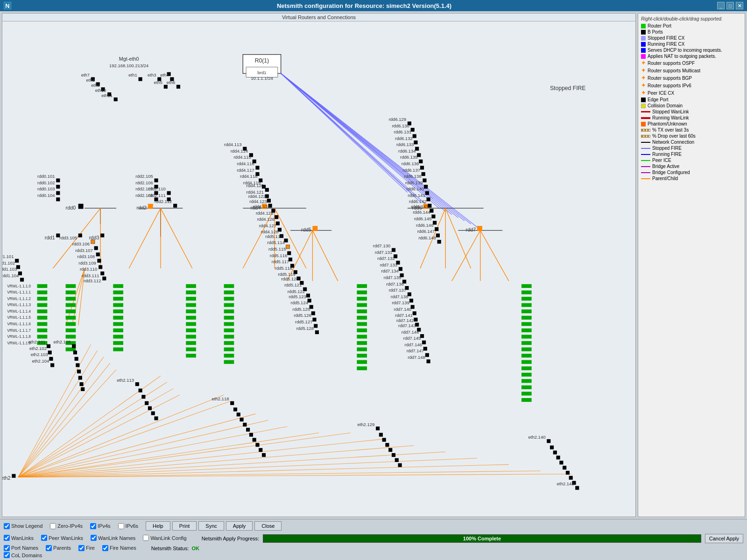 The height and width of the screenshot is (560, 747). Describe the element at coordinates (240, 526) in the screenshot. I see `apply-button: Apply` at that location.